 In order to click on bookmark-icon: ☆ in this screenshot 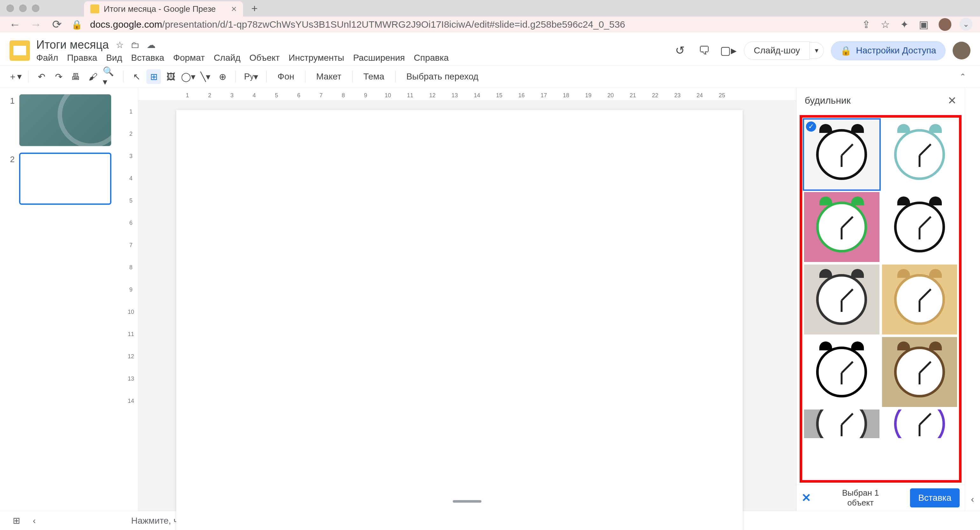, I will do `click(885, 24)`.